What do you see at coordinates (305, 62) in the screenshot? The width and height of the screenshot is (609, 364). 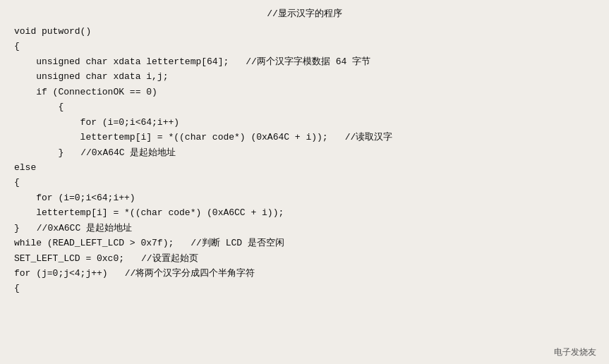 I see `code-line: unsigned char xdata lettertemp[64];//两个汉…` at bounding box center [305, 62].